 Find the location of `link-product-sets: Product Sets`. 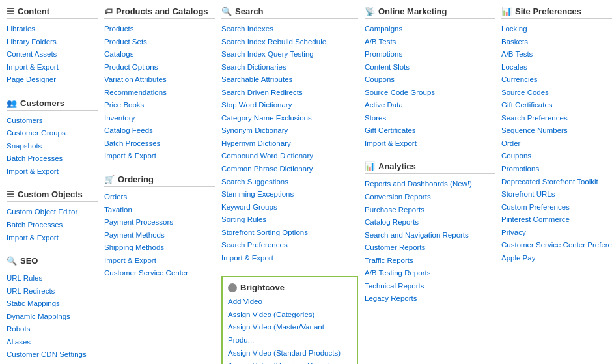

link-product-sets: Product Sets is located at coordinates (160, 42).